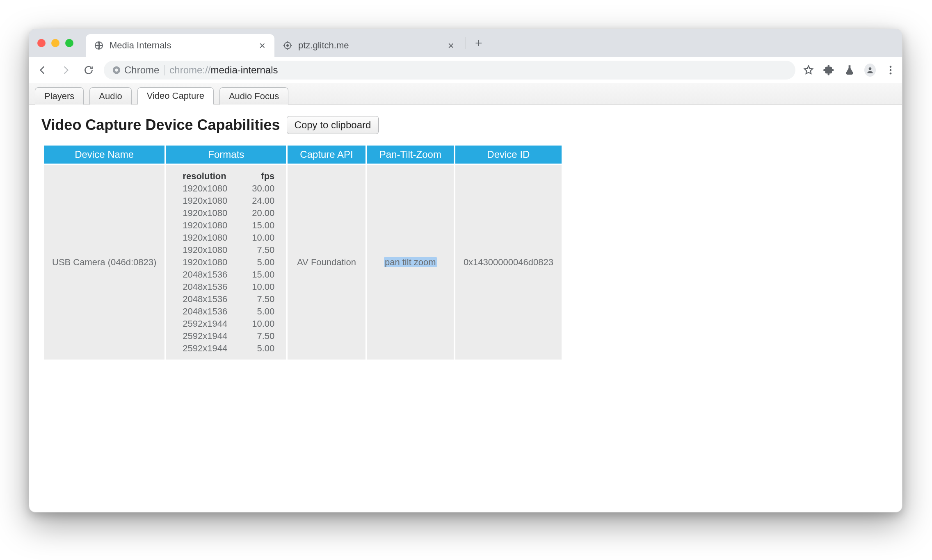  Describe the element at coordinates (254, 96) in the screenshot. I see `subtab-audio-focus: Audio Focus` at that location.